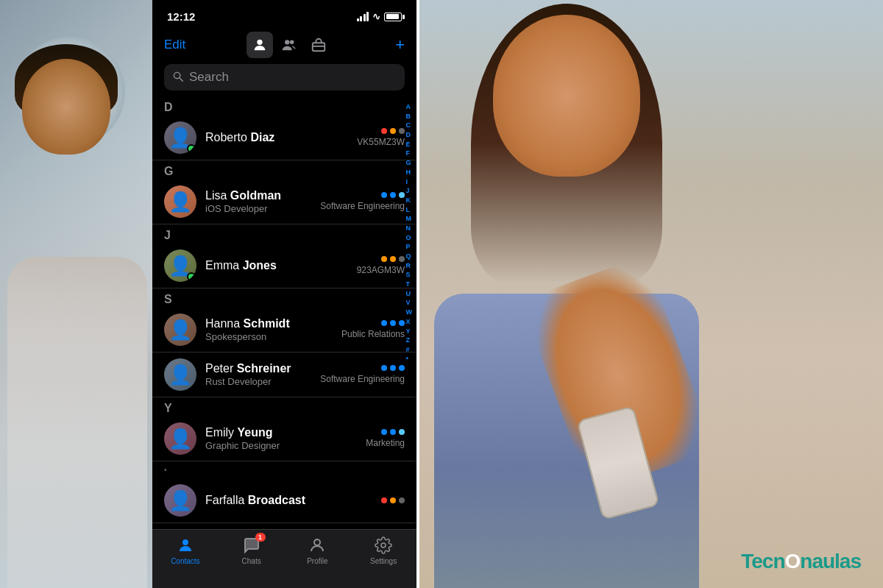  What do you see at coordinates (283, 439) in the screenshot?
I see `contact-info: Emily YeungGraphic Designer` at bounding box center [283, 439].